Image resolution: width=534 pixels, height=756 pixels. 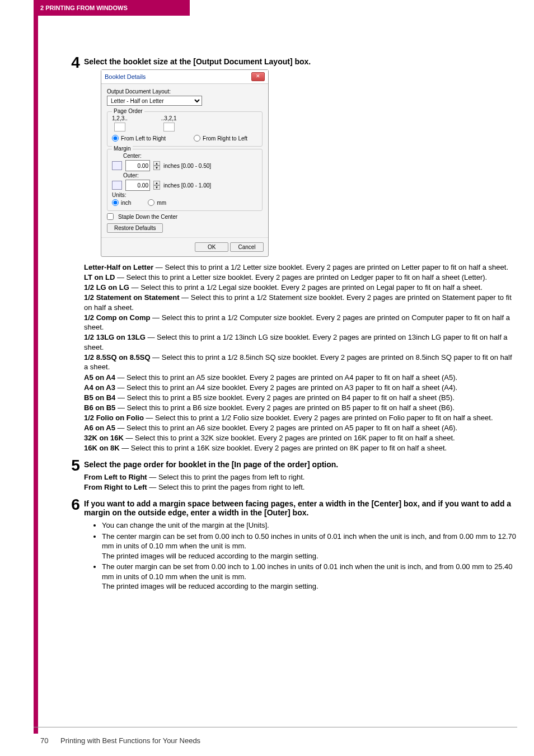 I want to click on close-icon: ✕, so click(x=258, y=77).